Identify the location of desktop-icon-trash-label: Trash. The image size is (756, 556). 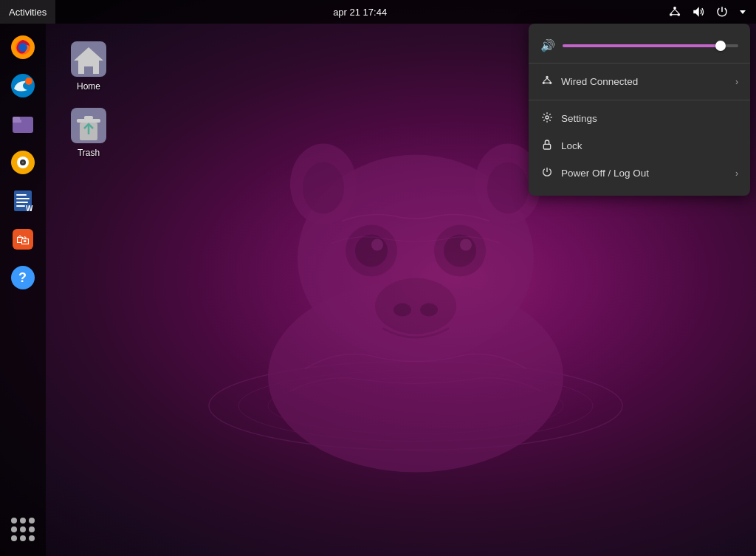
(89, 153).